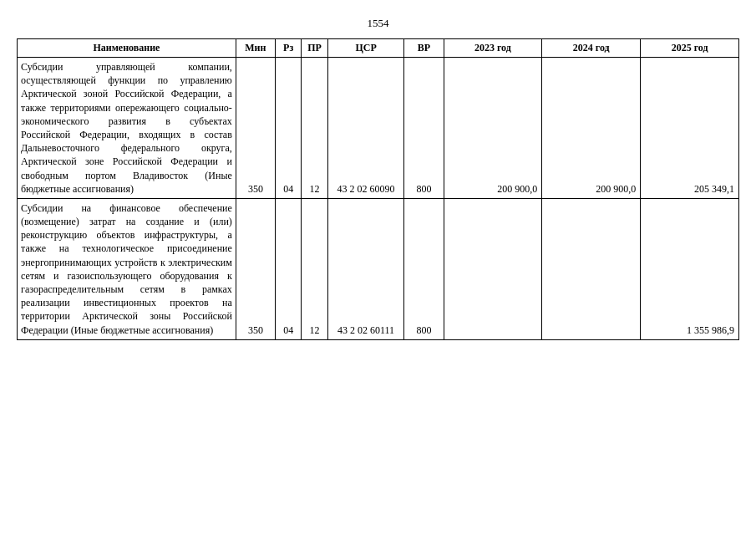 The image size is (756, 535). What do you see at coordinates (314, 129) in the screenshot?
I see `cell-pr-0: 12` at bounding box center [314, 129].